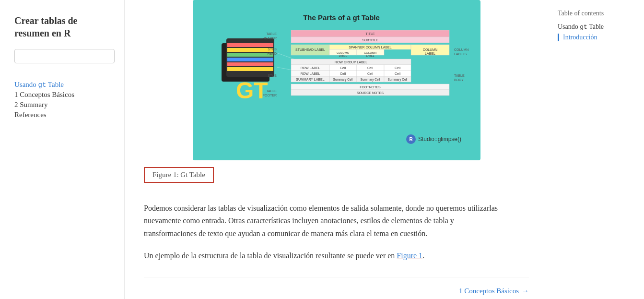  What do you see at coordinates (64, 56) in the screenshot?
I see `search-input` at bounding box center [64, 56].